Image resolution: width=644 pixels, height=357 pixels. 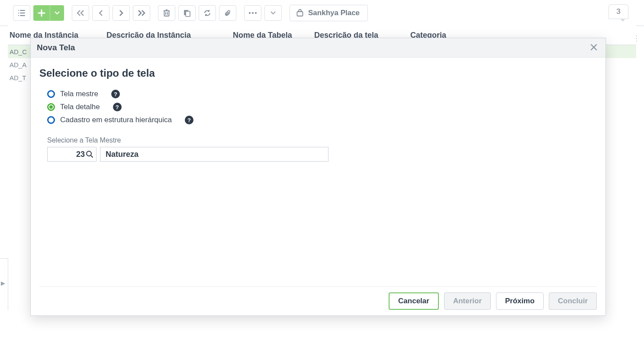 I want to click on master-name-input, so click(x=214, y=154).